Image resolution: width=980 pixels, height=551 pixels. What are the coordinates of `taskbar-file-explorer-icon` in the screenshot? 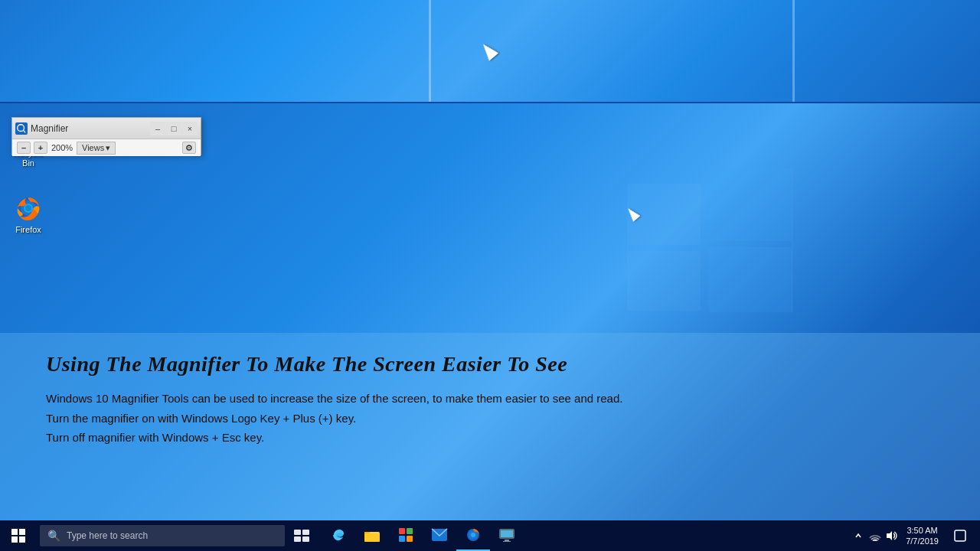 It's located at (372, 536).